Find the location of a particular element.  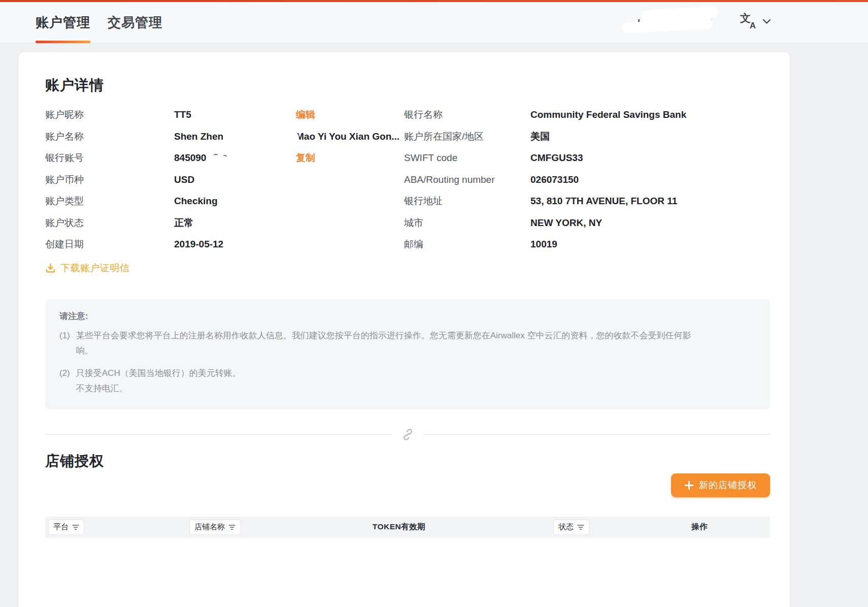

field-value: Community Federal Savings Bank is located at coordinates (650, 115).